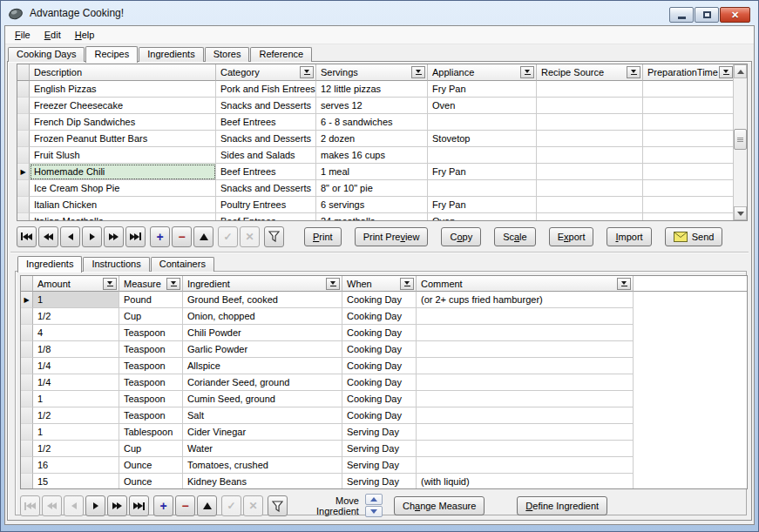 The height and width of the screenshot is (532, 759). Describe the element at coordinates (372, 172) in the screenshot. I see `cell: 1 meal` at that location.